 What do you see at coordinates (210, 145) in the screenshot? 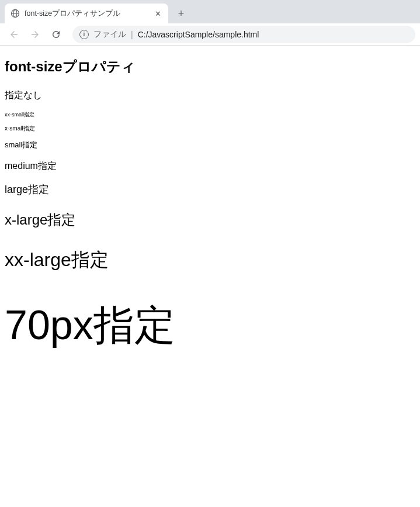
I see `sample-small: small指定` at bounding box center [210, 145].